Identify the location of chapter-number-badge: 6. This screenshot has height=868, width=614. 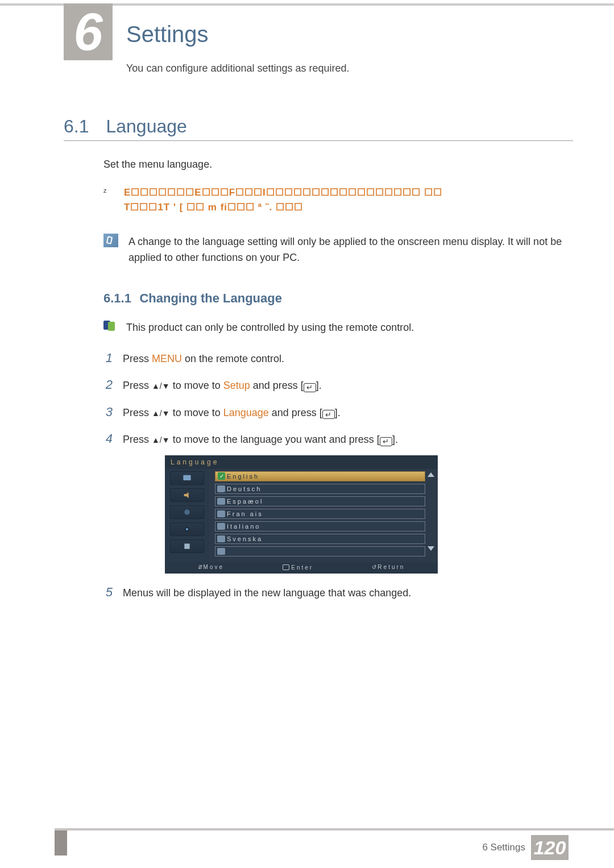
(88, 32).